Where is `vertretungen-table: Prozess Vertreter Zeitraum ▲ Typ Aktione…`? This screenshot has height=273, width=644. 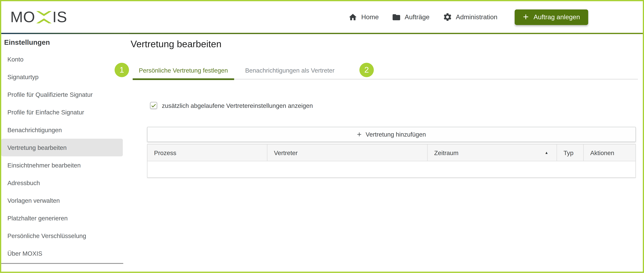 vertretungen-table: Prozess Vertreter Zeitraum ▲ Typ Aktione… is located at coordinates (392, 161).